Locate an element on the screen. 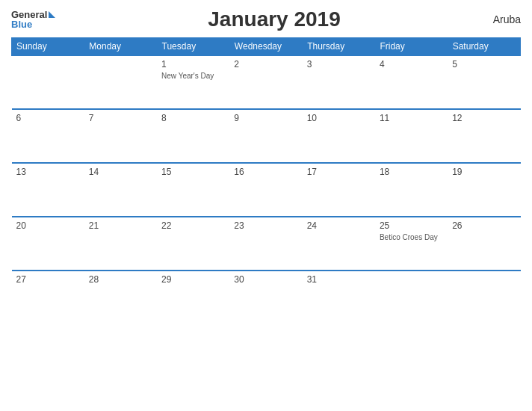 The height and width of the screenshot is (411, 532). calendar-week-row: 2728293031 is located at coordinates (266, 297).